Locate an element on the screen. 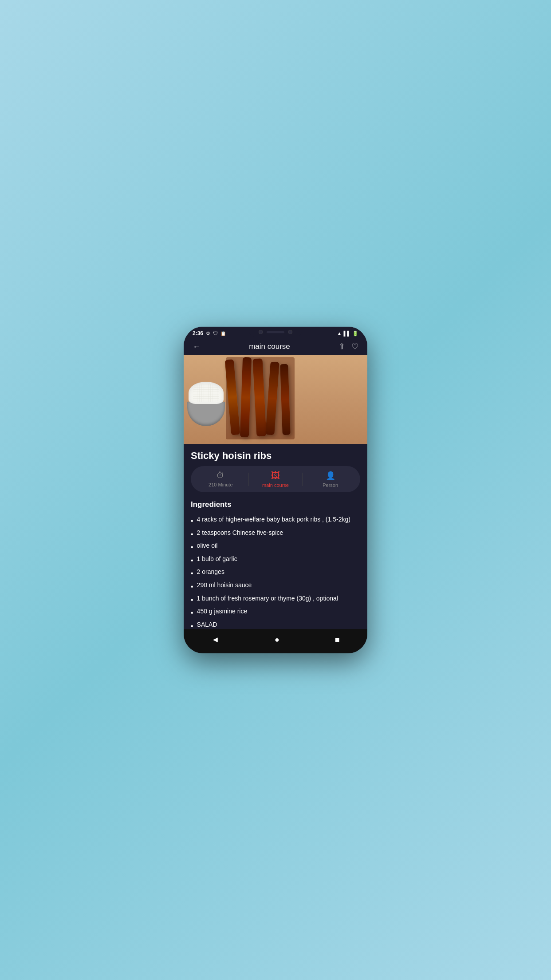  clock-icon: ⏱ is located at coordinates (220, 476).